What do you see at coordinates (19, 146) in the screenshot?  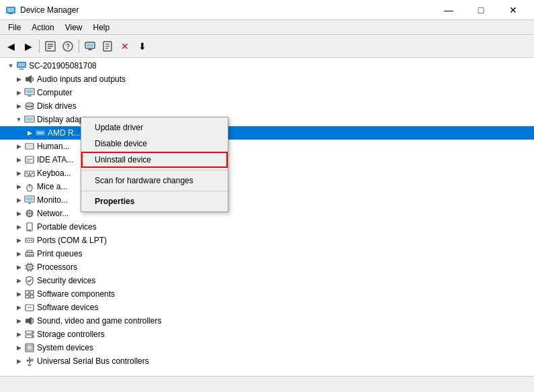 I see `human-arrow: ▶` at bounding box center [19, 146].